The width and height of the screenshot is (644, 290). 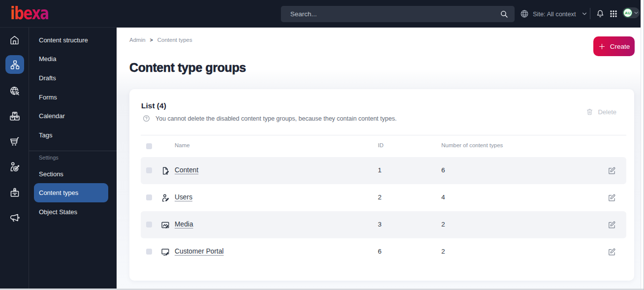 What do you see at coordinates (47, 78) in the screenshot?
I see `sidebar-item-label: Drafts` at bounding box center [47, 78].